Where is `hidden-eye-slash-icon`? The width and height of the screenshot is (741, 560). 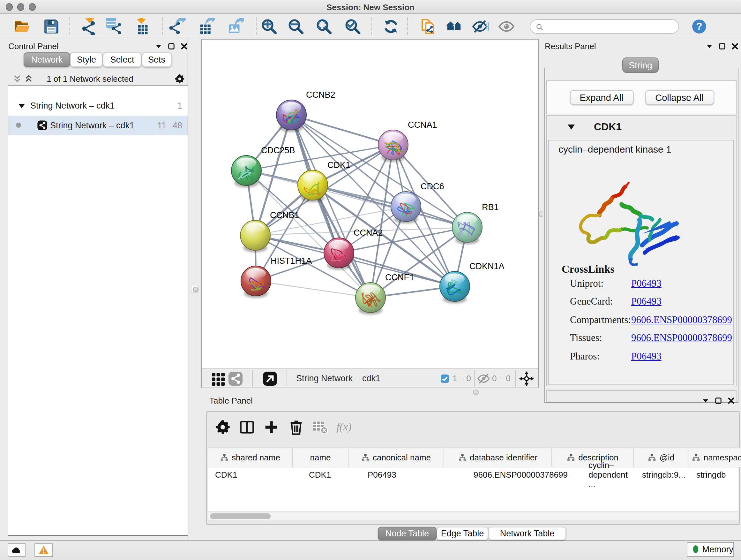 hidden-eye-slash-icon is located at coordinates (484, 378).